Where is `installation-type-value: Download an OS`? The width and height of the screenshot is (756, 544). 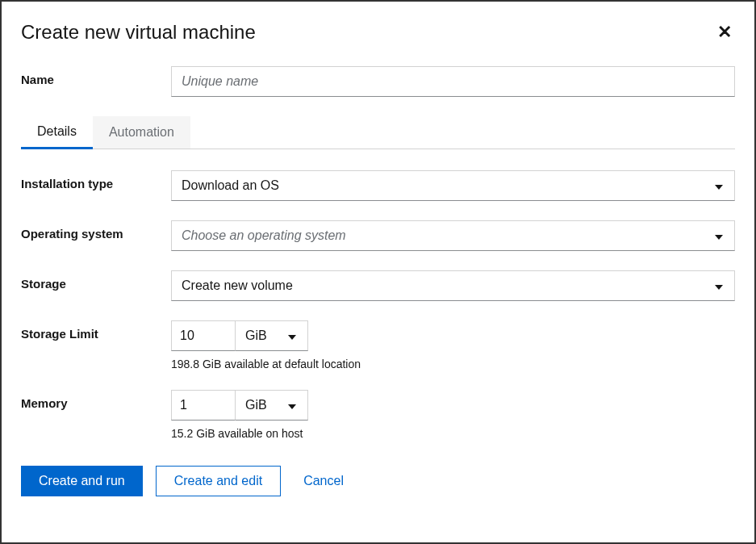 installation-type-value: Download an OS is located at coordinates (231, 186).